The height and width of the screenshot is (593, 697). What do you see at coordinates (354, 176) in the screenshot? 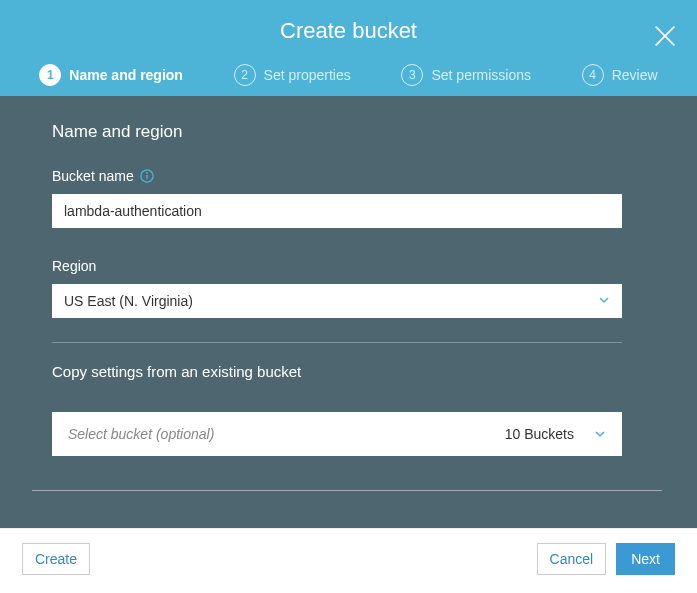
I see `bucket-name-label-row: Bucket name` at bounding box center [354, 176].